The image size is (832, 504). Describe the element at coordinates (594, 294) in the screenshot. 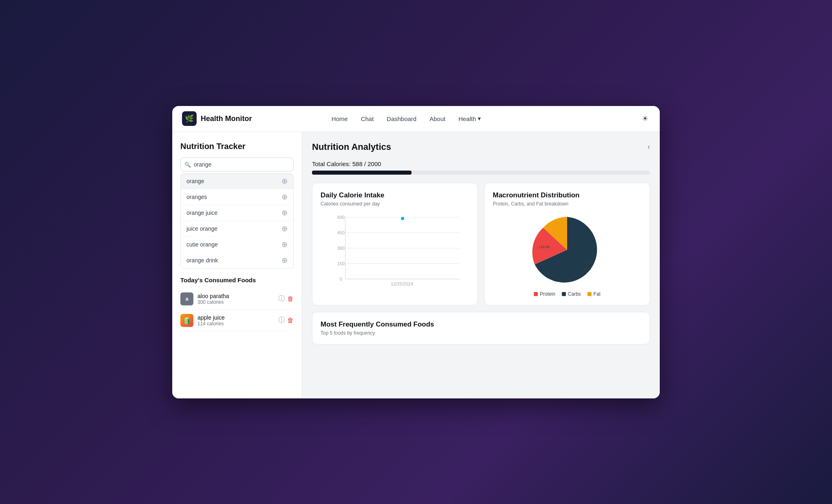

I see `legend-fat: Fat` at that location.